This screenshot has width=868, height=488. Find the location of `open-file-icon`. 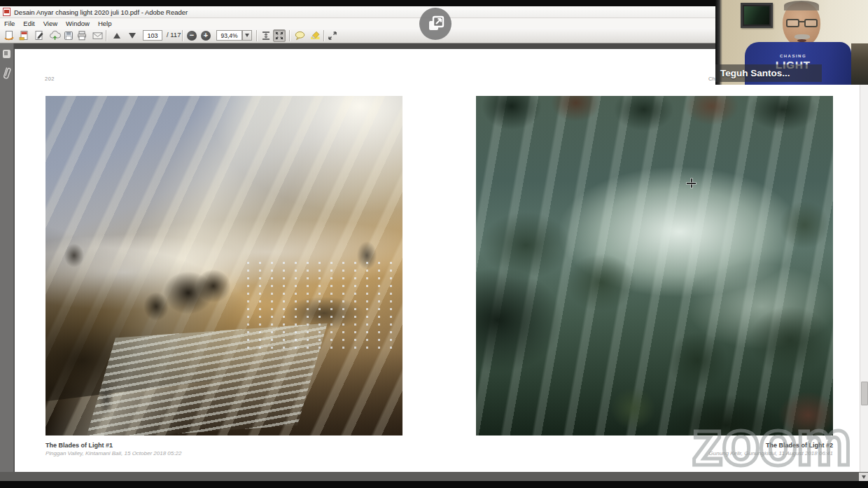

open-file-icon is located at coordinates (9, 36).